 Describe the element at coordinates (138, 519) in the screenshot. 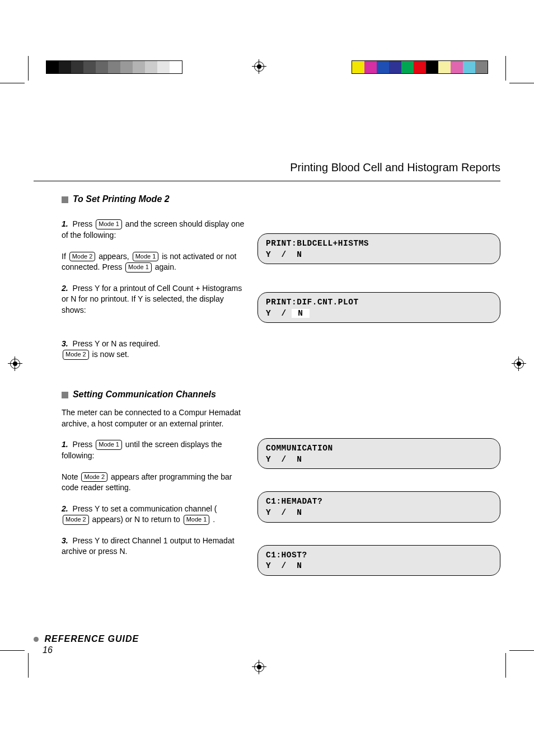

I see `text: appears) or N to return to` at that location.